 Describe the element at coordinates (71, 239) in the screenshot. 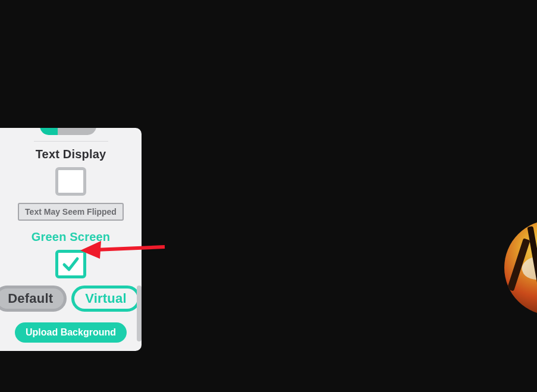

I see `settings-panel: Text Display Text May Seem Flipped Green…` at that location.